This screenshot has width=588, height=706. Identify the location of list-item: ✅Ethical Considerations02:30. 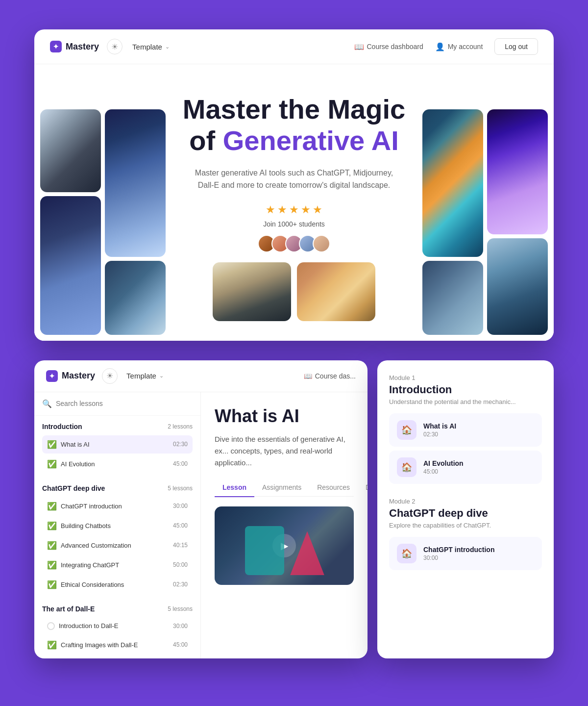
(118, 584).